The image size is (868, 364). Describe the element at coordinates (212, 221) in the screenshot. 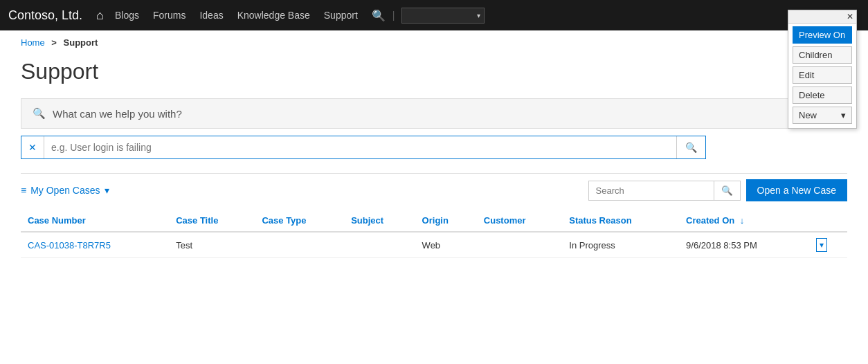

I see `col-case-title: Case Title` at that location.